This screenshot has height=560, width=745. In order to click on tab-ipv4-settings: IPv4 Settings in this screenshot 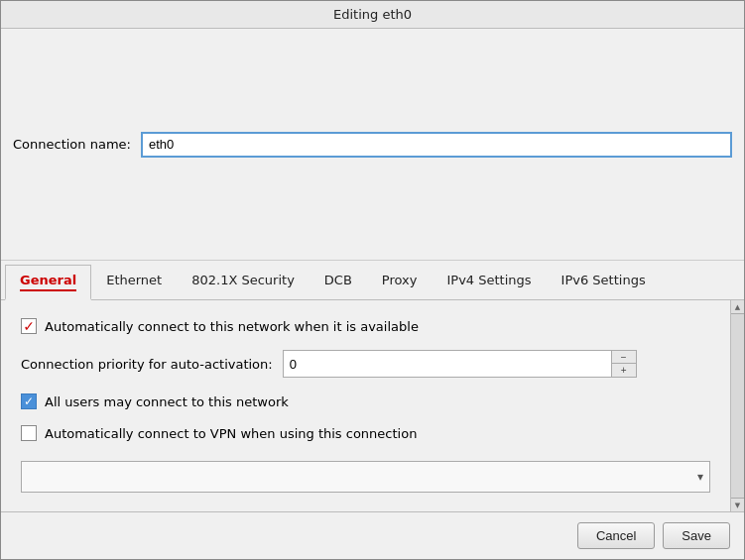, I will do `click(488, 281)`.